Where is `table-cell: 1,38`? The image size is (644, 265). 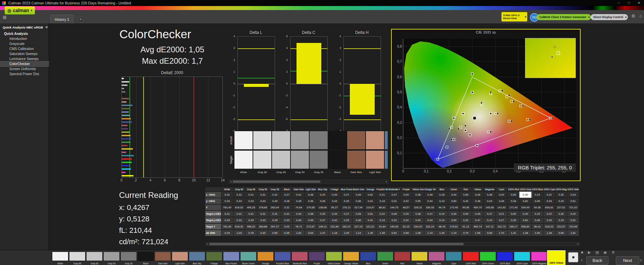
table-cell: 1,38 is located at coordinates (526, 233).